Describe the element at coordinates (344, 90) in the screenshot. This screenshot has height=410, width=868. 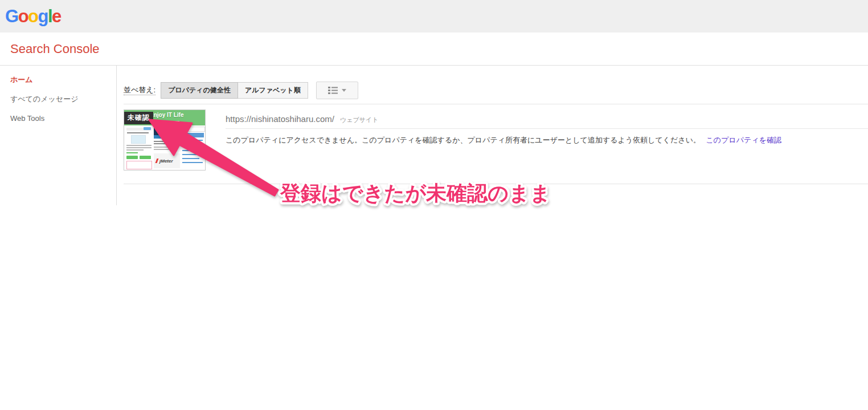
I see `dropdown-arrow-icon` at that location.